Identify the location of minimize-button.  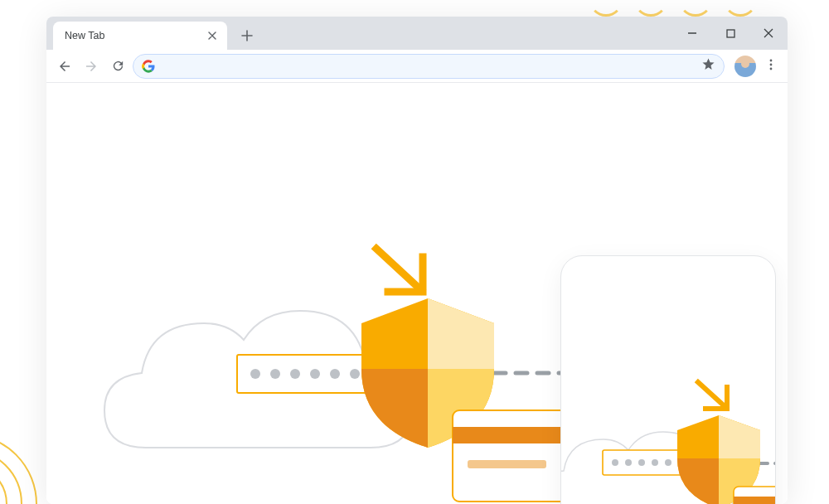
(692, 33).